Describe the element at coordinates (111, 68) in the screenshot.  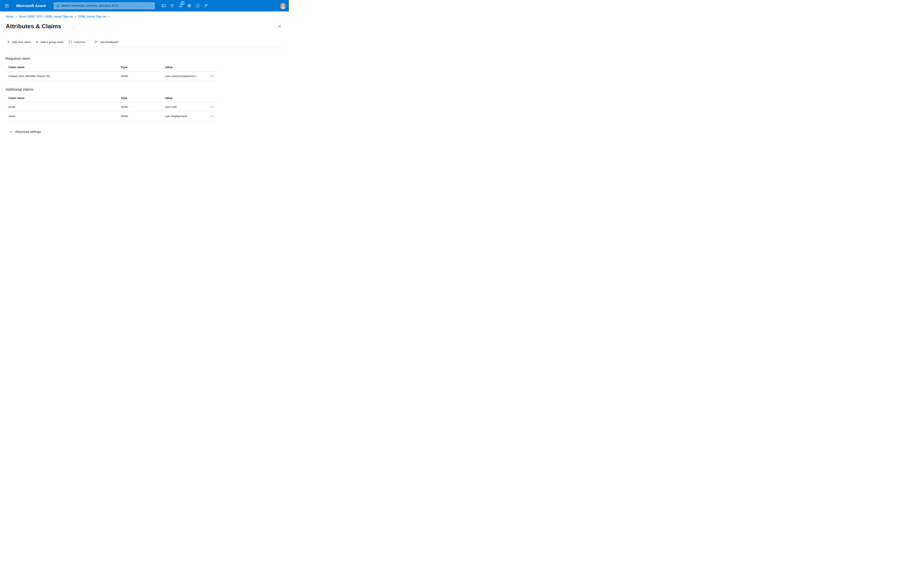
I see `required-claim-section: Required claim Claim name Type Value Uni…` at that location.